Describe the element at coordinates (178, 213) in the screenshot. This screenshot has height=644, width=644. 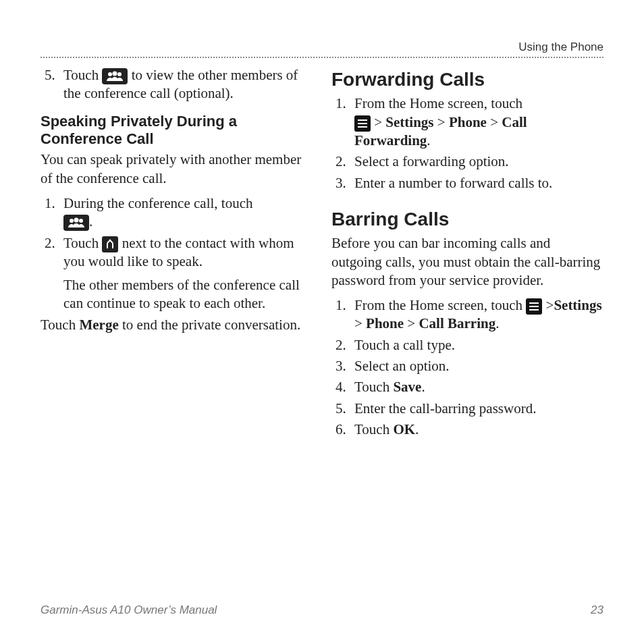
I see `list-item: 1. During the conference call, touch .` at that location.